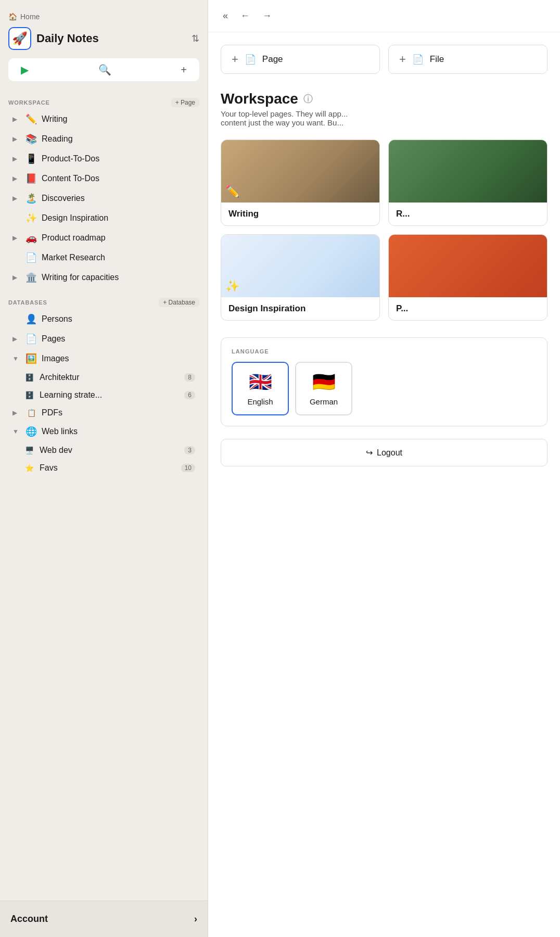  I want to click on pdfs-emoji: 📋, so click(31, 413).